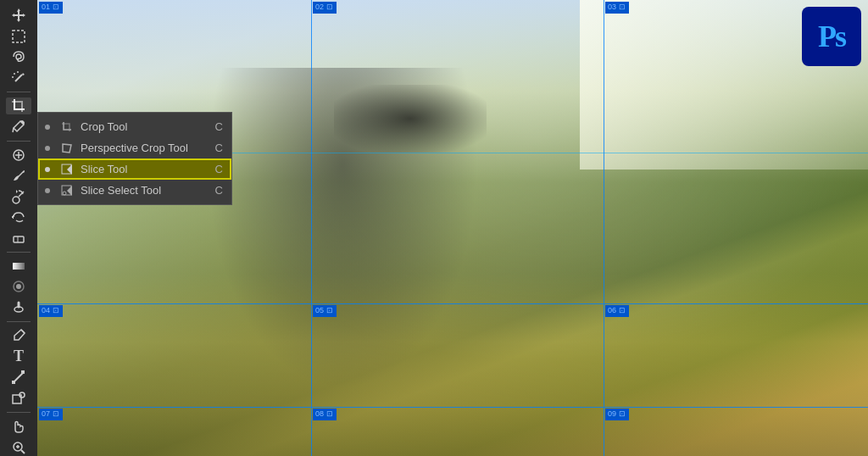 The image size is (868, 456). I want to click on heal-brush-tool, so click(19, 154).